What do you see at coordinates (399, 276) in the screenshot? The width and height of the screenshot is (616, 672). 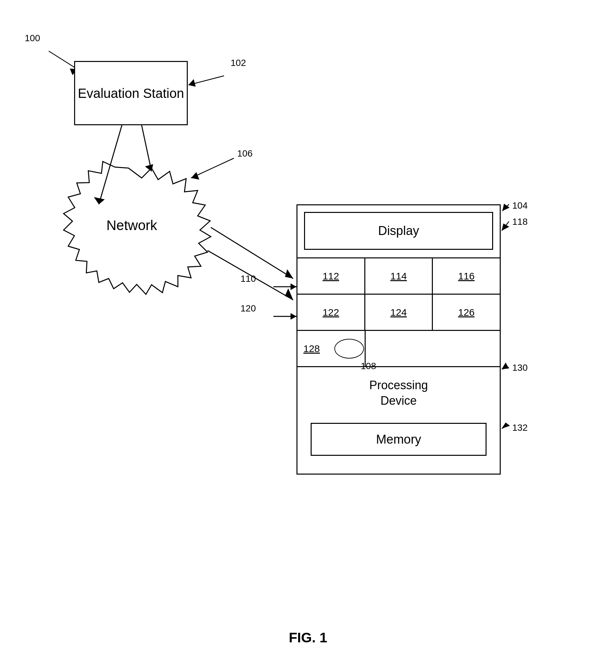 I see `cell-114-label: 114` at bounding box center [399, 276].